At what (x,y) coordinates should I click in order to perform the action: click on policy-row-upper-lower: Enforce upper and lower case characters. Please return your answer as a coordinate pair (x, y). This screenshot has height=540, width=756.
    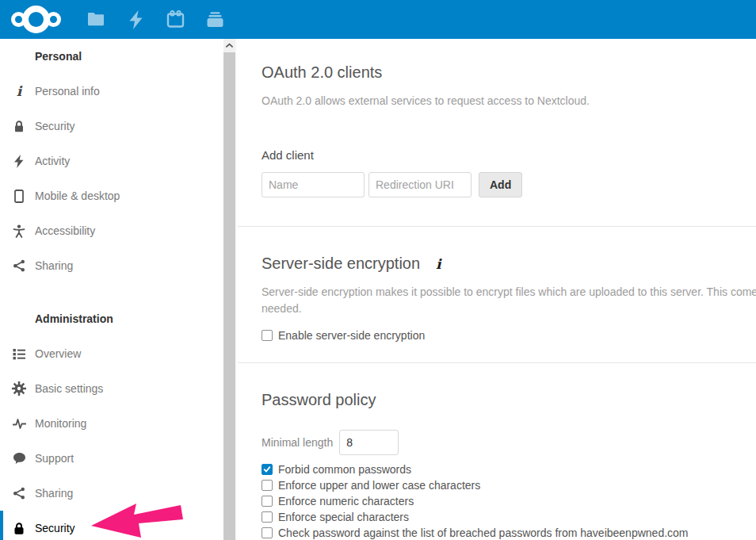
    Looking at the image, I should click on (509, 485).